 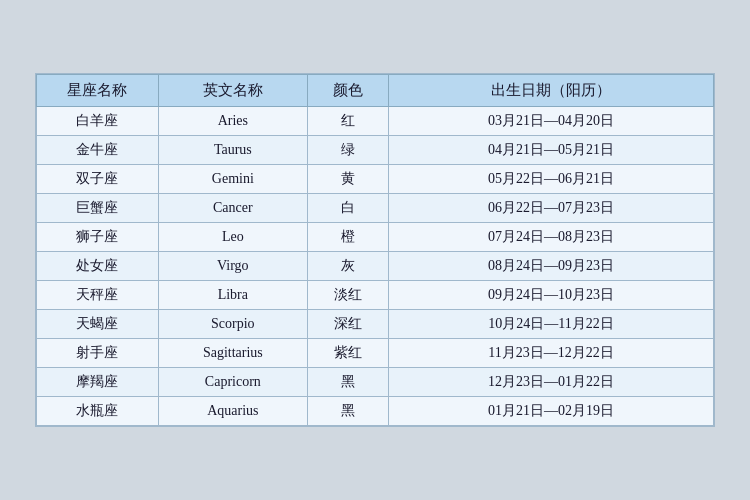 What do you see at coordinates (98, 266) in the screenshot?
I see `cell-zh: 处女座` at bounding box center [98, 266].